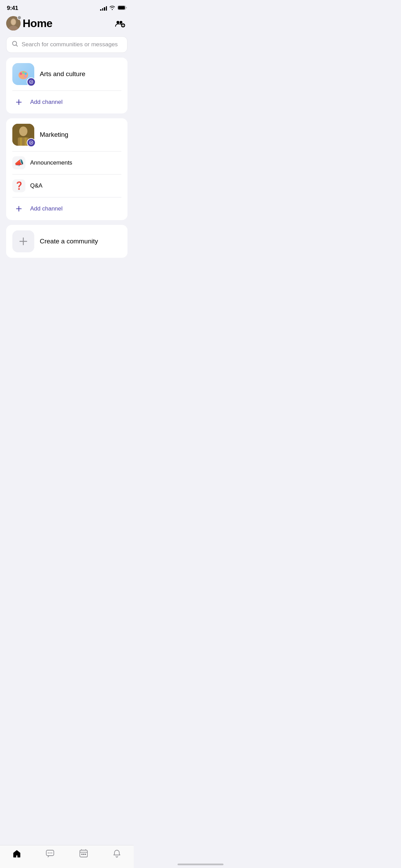 This screenshot has width=401, height=868. What do you see at coordinates (67, 163) in the screenshot?
I see `announcements-channel: 📣 Announcements` at bounding box center [67, 163].